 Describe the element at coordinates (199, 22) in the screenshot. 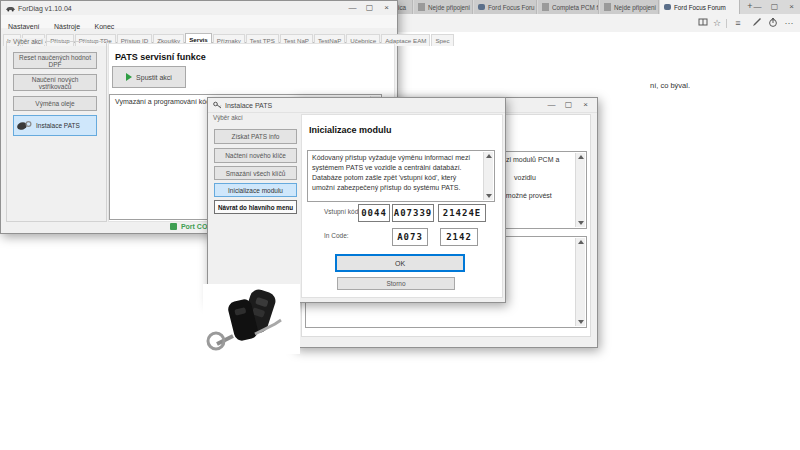

I see `menu-bar: Nastavení Nástroje Konec` at that location.